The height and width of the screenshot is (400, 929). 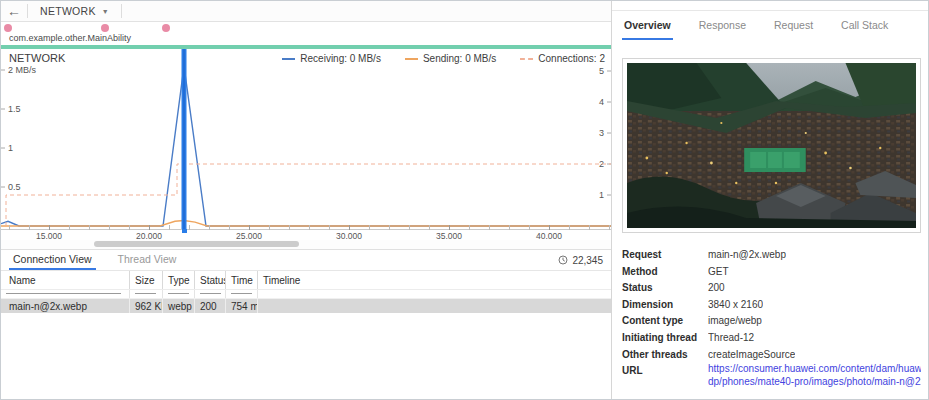 What do you see at coordinates (179, 306) in the screenshot?
I see `cell-type: webp` at bounding box center [179, 306].